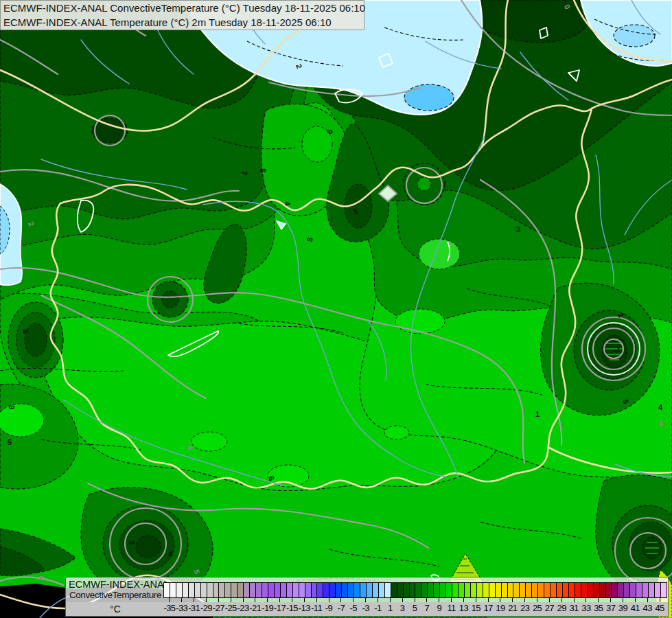 The image size is (672, 618). Describe the element at coordinates (148, 547) in the screenshot. I see `sw-bullseye-core` at that location.